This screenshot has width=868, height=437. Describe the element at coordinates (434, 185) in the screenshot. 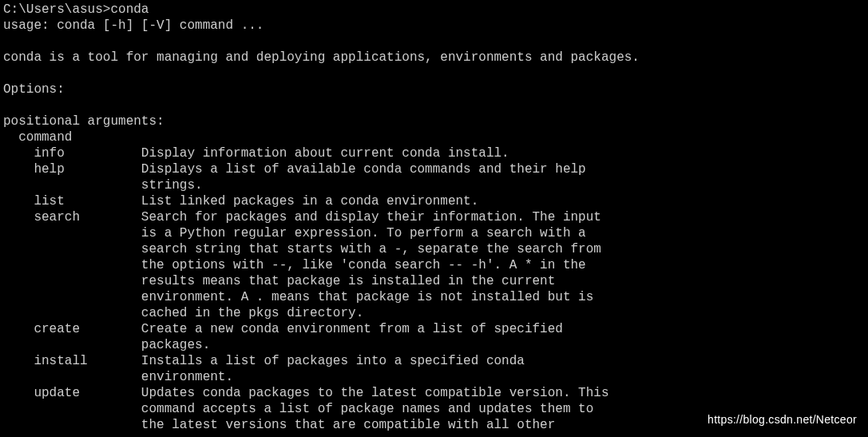

I see `cmd-help-cont: strings.` at that location.